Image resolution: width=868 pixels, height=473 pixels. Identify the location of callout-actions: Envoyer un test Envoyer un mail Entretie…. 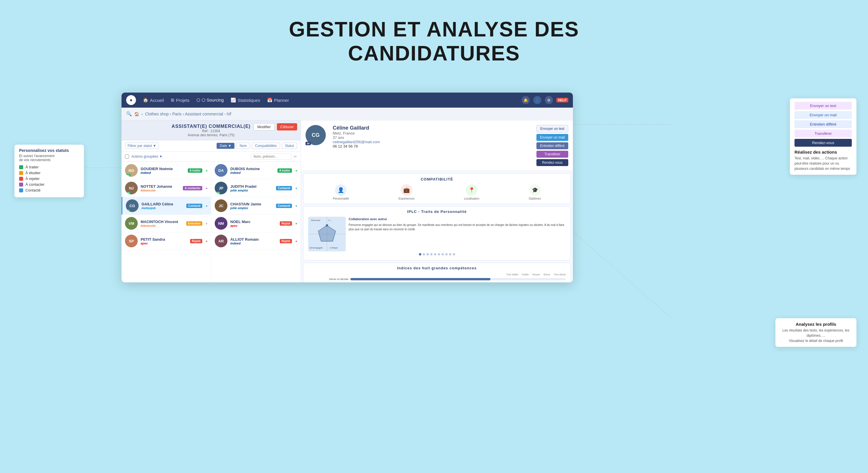
(823, 137).